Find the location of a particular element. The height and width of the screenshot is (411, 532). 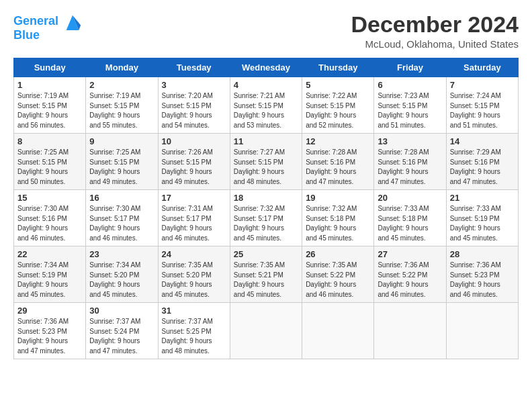

calendar-cell: 25Sunrise: 7:35 AM Sunset: 5:21 PM Dayli… is located at coordinates (266, 275).